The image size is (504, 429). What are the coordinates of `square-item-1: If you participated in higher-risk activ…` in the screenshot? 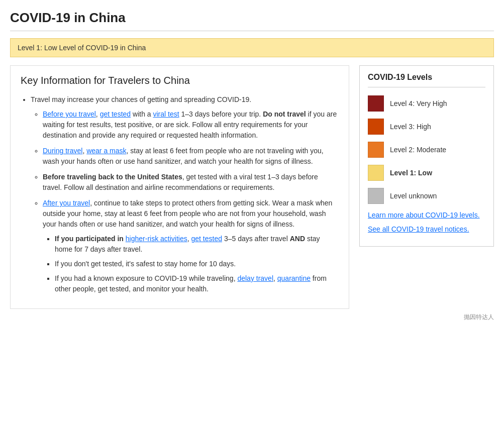 It's located at (197, 244).